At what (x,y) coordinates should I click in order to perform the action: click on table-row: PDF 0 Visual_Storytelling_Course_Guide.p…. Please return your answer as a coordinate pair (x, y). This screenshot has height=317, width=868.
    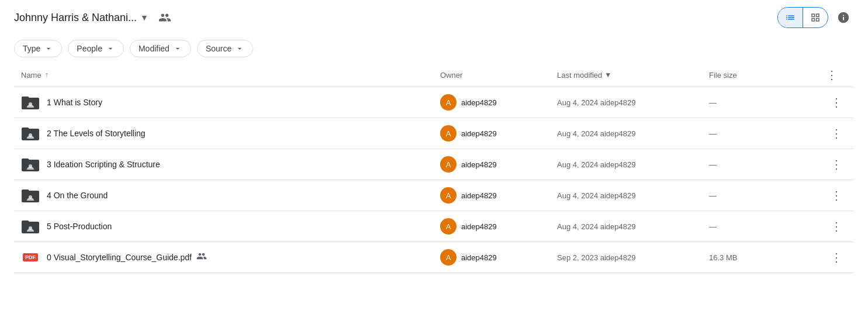
    Looking at the image, I should click on (434, 257).